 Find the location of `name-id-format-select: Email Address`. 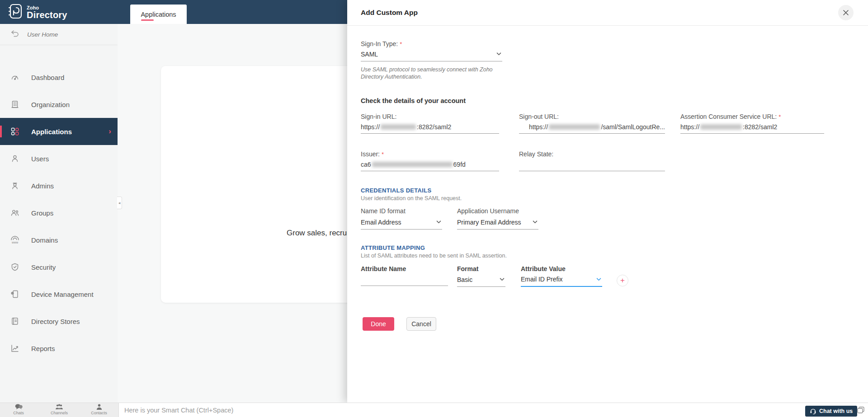

name-id-format-select: Email Address is located at coordinates (401, 222).